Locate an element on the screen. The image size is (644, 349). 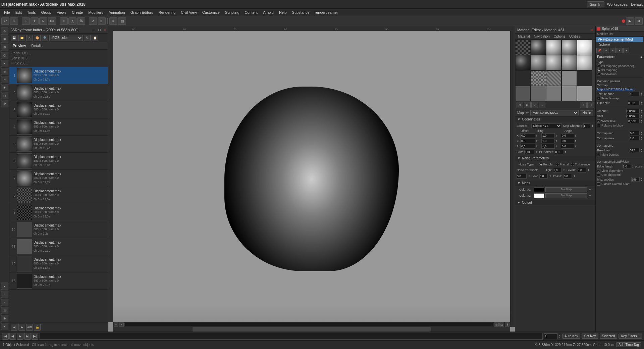
noise-params-header: ▼ Noise Parameters is located at coordinates (555, 158).